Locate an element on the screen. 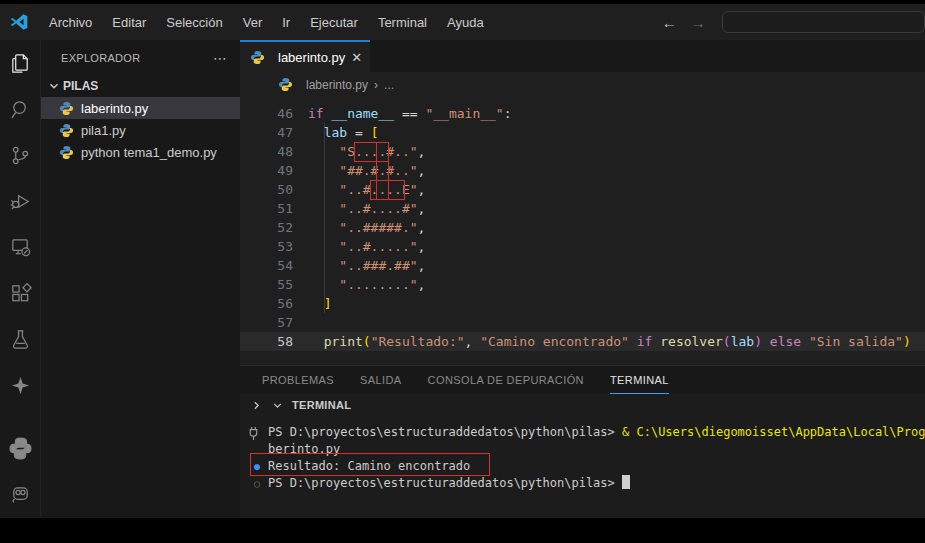 The height and width of the screenshot is (543, 925). terminal-output: PS D:\proyectos\estructuraddedatos\pytho… is located at coordinates (582, 467).